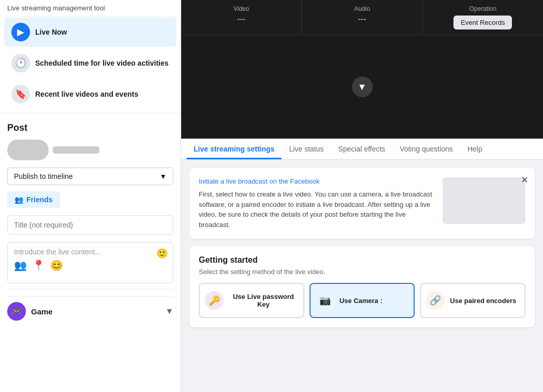  What do you see at coordinates (241, 18) in the screenshot?
I see `video-col: Video ---` at bounding box center [241, 18].